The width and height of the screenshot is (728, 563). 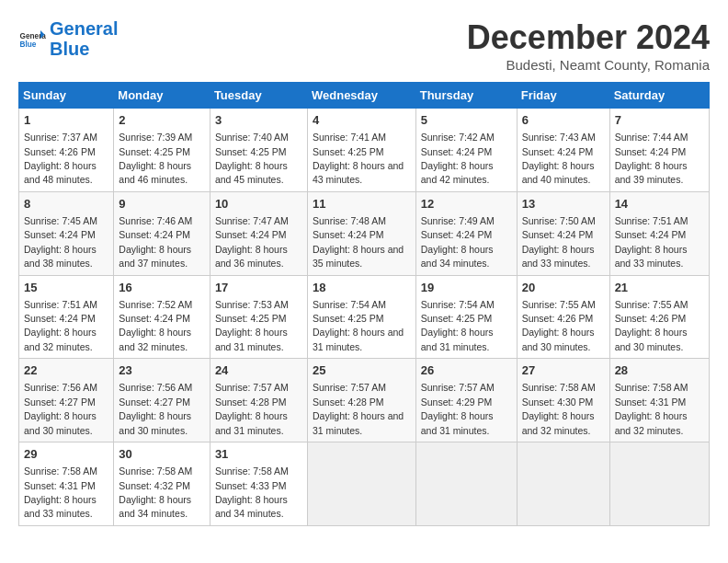 What do you see at coordinates (660, 371) in the screenshot?
I see `day-number: 28` at bounding box center [660, 371].